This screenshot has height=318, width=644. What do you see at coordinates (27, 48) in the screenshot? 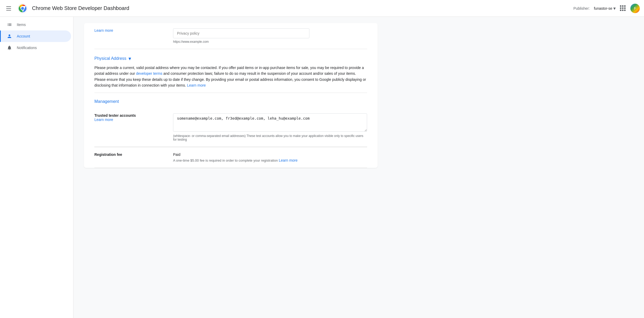
I see `sidebar-notifications-label: Notifications` at bounding box center [27, 48].